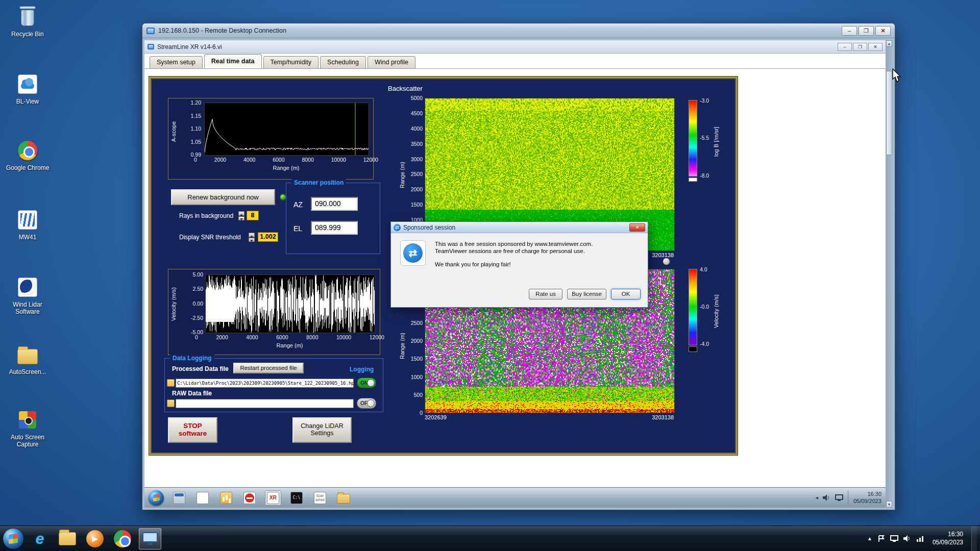 The height and width of the screenshot is (551, 980). Describe the element at coordinates (974, 539) in the screenshot. I see `show-desktop-button` at that location.